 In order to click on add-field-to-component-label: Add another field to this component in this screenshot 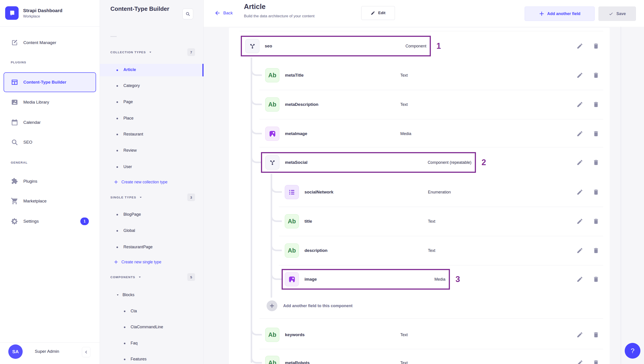, I will do `click(318, 306)`.